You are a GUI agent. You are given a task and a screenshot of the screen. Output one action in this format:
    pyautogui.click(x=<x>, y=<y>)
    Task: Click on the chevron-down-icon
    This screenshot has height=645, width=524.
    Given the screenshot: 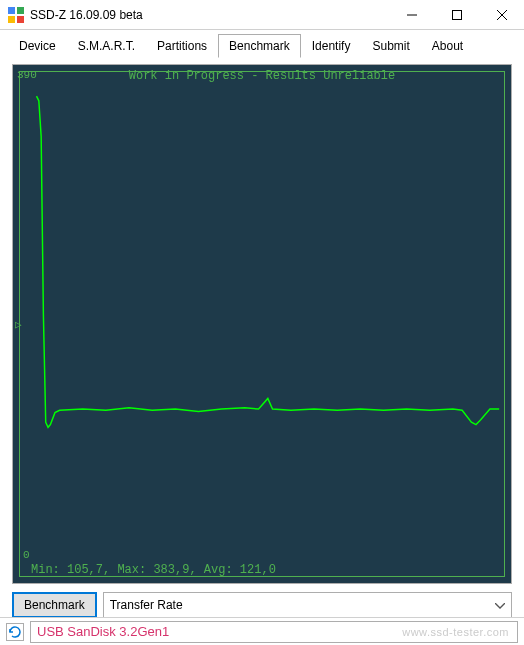 What is the action you would take?
    pyautogui.click(x=500, y=605)
    